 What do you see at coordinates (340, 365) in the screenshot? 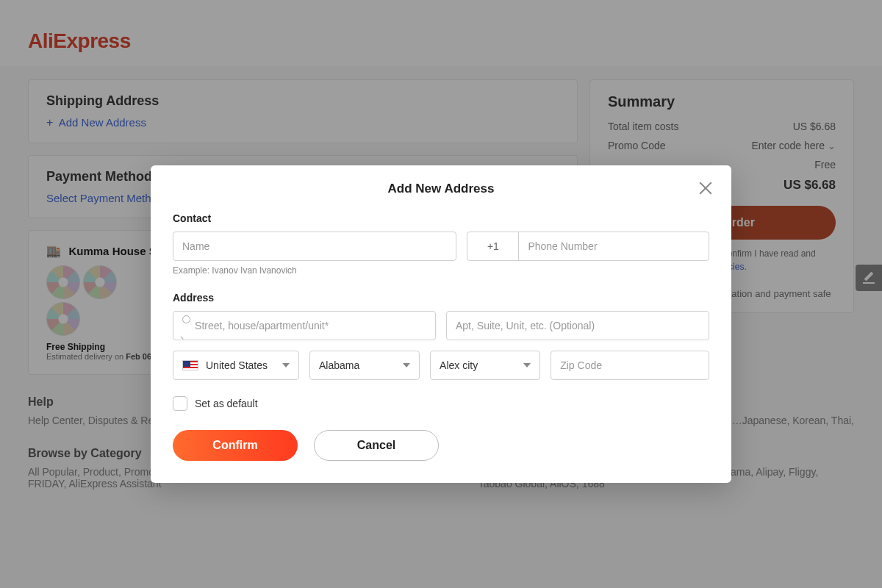
I see `state-value: Alabama` at bounding box center [340, 365].